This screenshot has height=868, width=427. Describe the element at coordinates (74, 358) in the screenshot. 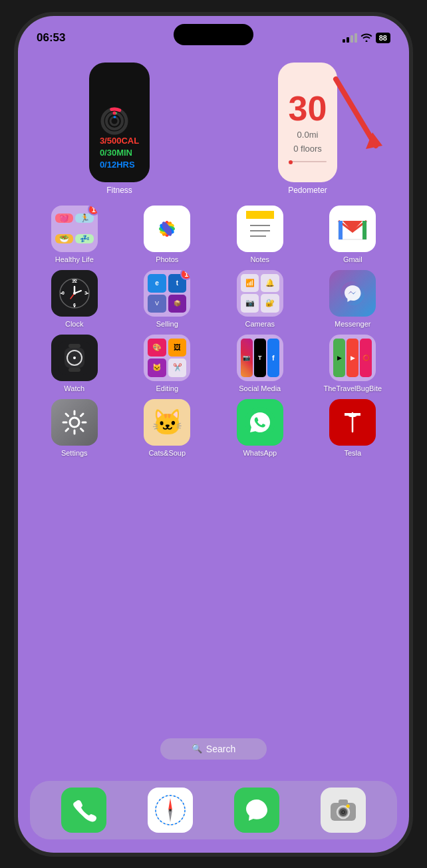

I see `watch-svg-icon` at that location.